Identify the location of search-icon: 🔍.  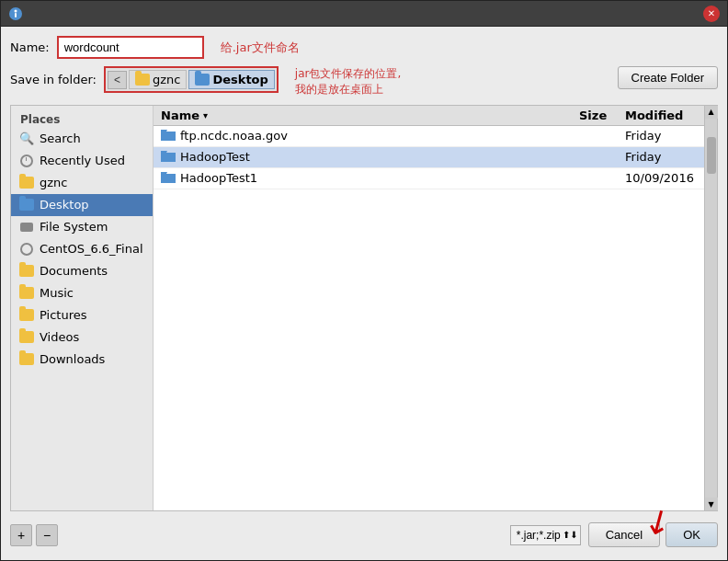
(27, 139).